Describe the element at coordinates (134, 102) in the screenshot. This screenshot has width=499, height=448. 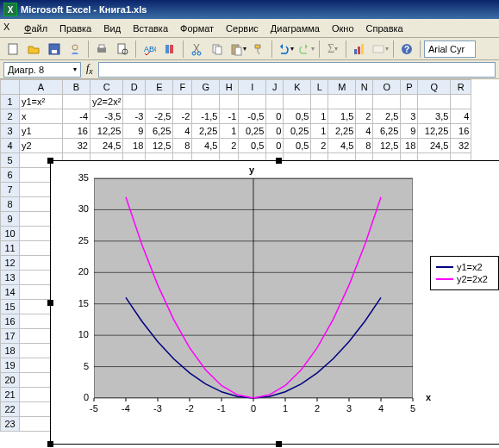
I see `cell-D1` at that location.